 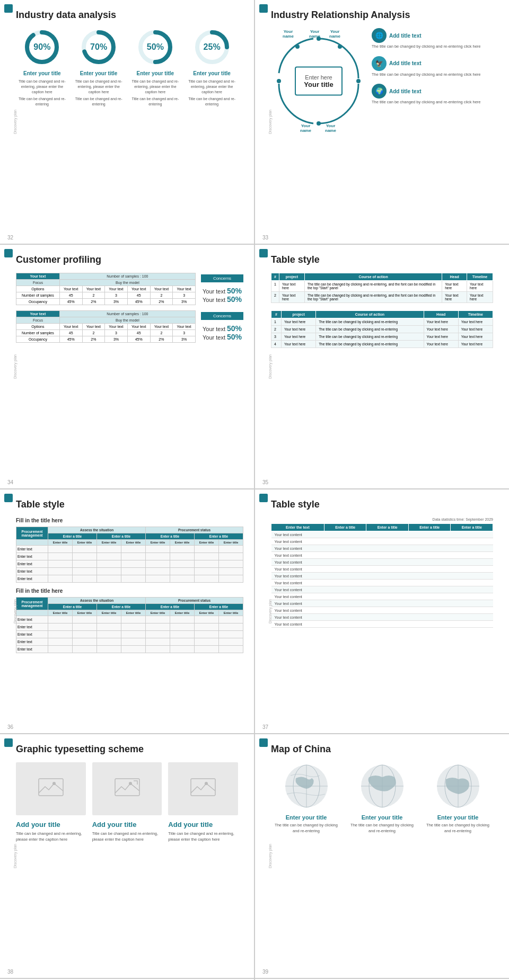 I want to click on slide-num-33: 33, so click(x=265, y=237).